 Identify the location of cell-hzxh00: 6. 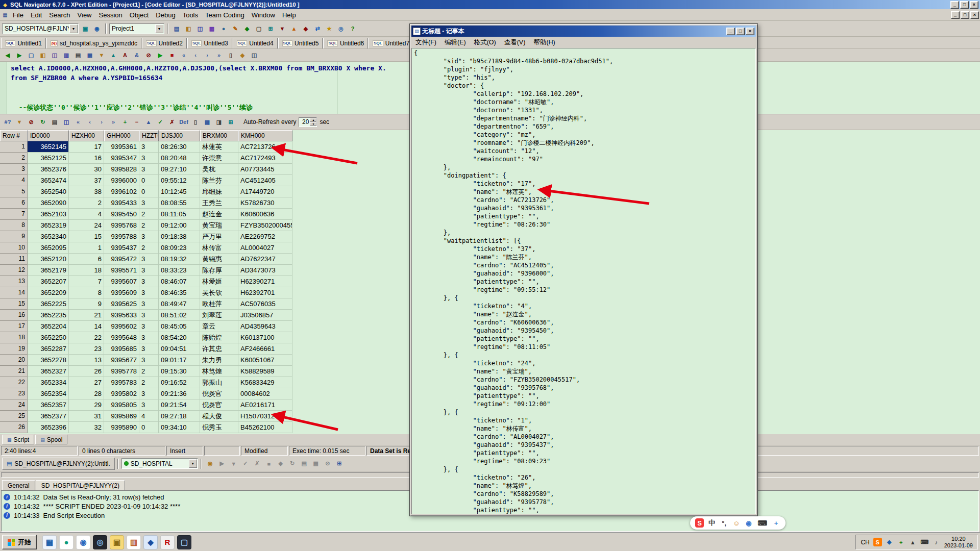
(87, 259).